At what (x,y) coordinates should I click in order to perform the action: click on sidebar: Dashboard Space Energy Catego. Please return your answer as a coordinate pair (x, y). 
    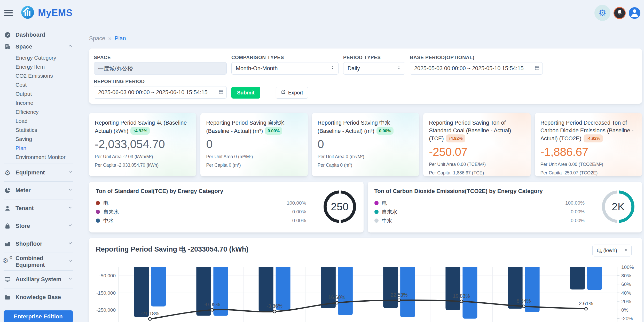
    Looking at the image, I should click on (44, 174).